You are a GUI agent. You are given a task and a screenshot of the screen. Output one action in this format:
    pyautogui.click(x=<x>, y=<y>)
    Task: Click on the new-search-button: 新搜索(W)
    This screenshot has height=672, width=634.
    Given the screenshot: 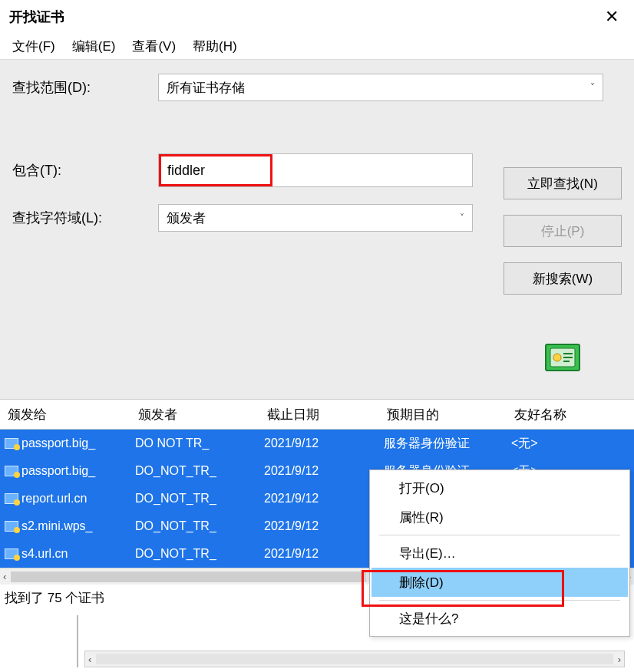 What is the action you would take?
    pyautogui.click(x=563, y=278)
    